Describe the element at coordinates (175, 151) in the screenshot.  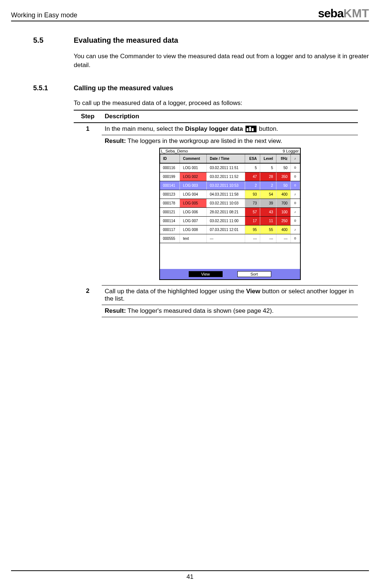
I see `device-title: L_Seba_Demo` at that location.